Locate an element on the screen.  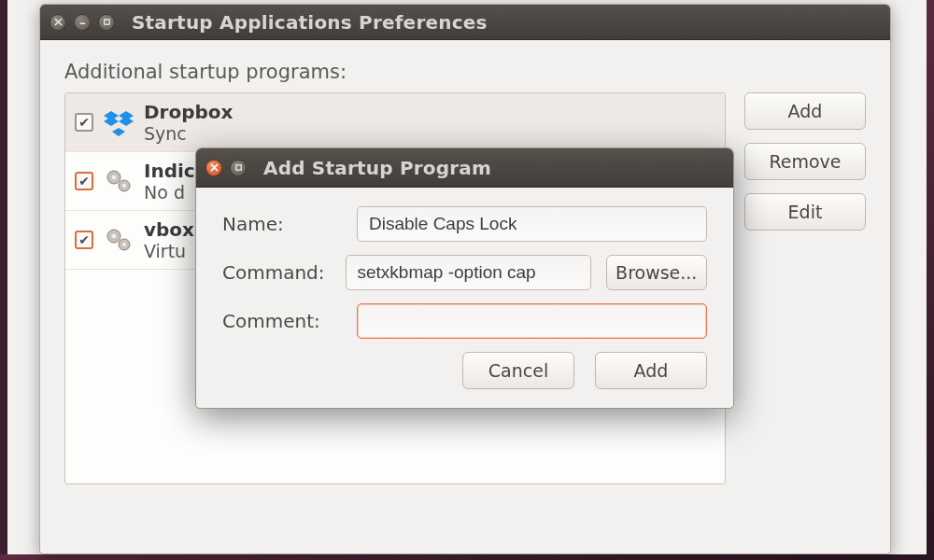
command-input is located at coordinates (469, 273).